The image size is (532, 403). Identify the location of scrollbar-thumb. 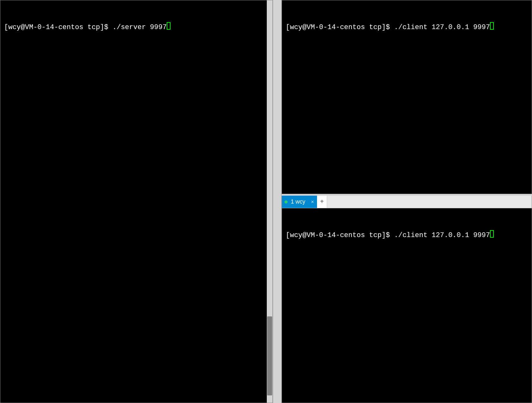
(270, 356).